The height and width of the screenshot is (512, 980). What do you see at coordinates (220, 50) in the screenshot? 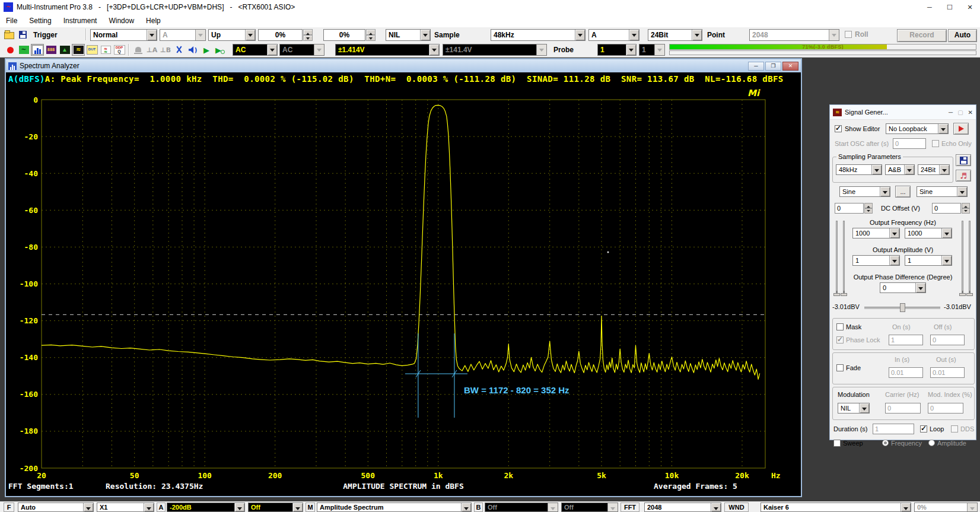
I see `play-loop-button: ▶` at bounding box center [220, 50].